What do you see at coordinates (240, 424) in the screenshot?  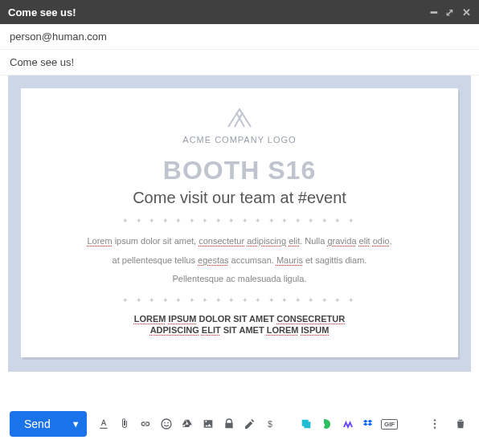 I see `compose-toolbar: Send ▼ $ GIF` at bounding box center [240, 424].